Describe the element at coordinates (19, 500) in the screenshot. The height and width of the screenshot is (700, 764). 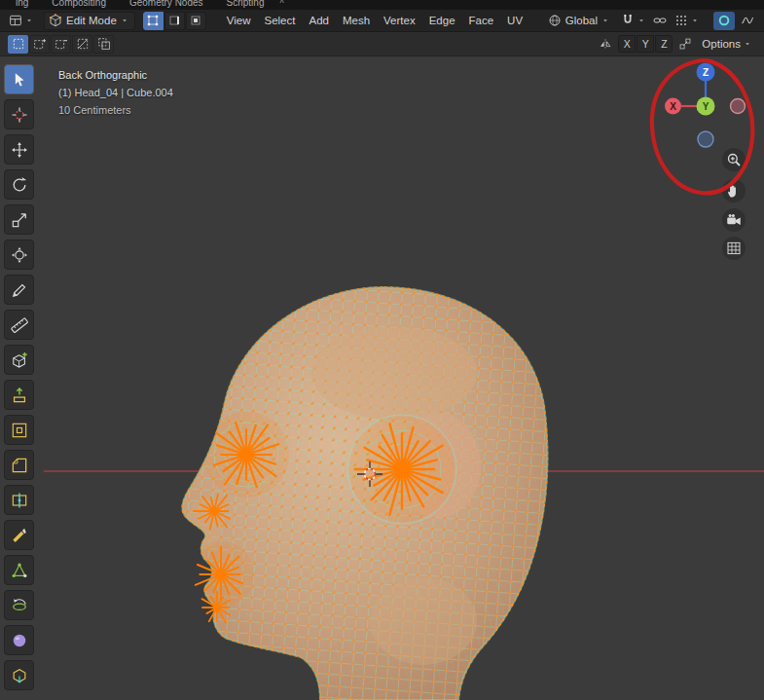
I see `tool-loop-cut-icon` at that location.